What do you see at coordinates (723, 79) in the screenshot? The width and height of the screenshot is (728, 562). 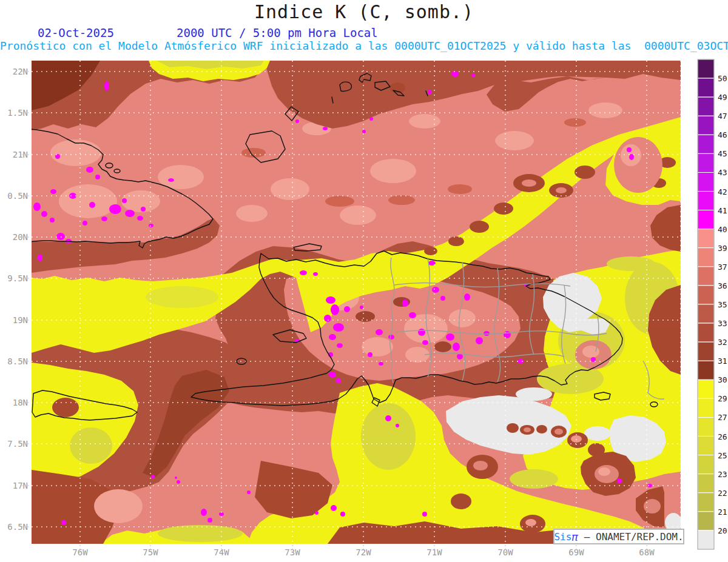 I see `colorbar-label: 50` at bounding box center [723, 79].